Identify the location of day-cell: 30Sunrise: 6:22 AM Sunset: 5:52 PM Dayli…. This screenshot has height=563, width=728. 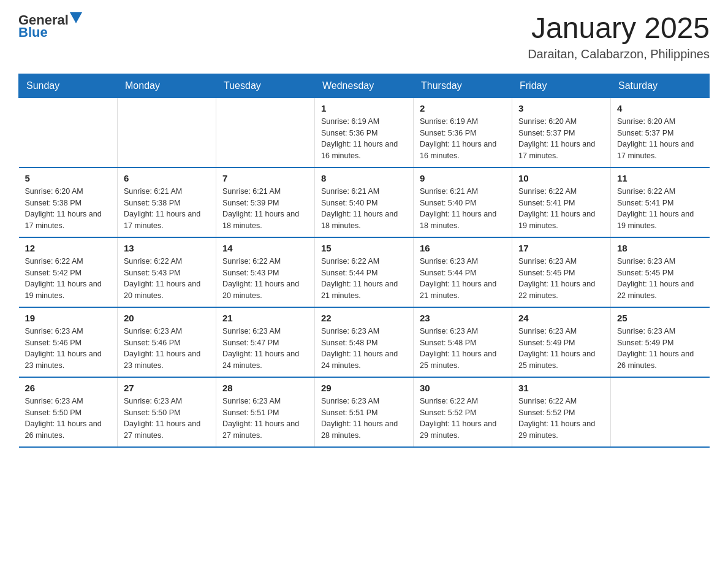
(463, 412).